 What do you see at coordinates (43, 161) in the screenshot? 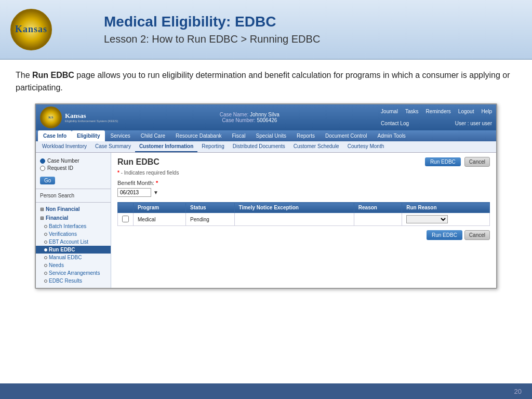
I see `radio-case-number-indicator` at bounding box center [43, 161].